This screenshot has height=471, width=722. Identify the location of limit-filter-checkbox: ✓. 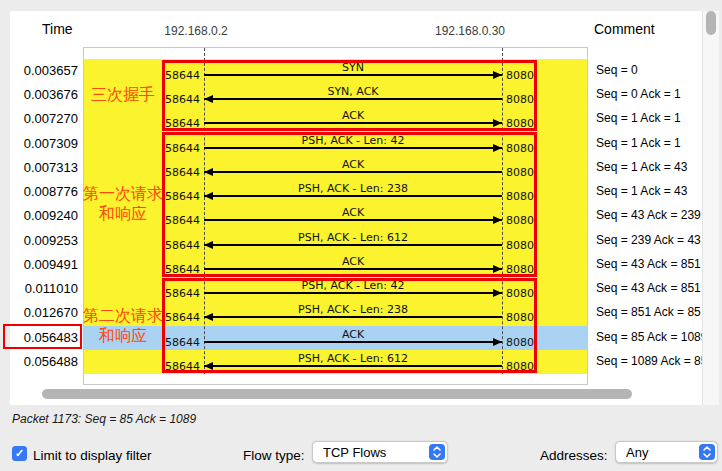
(20, 454).